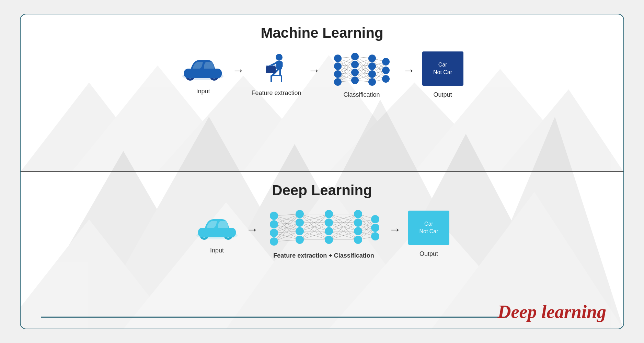  I want to click on dl-title: Deep Learning, so click(322, 190).